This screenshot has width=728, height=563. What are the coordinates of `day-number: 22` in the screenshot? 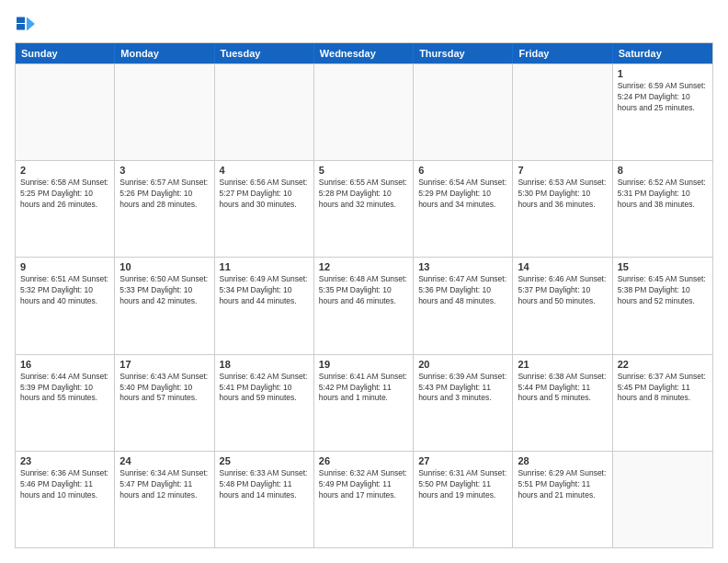 It's located at (663, 364).